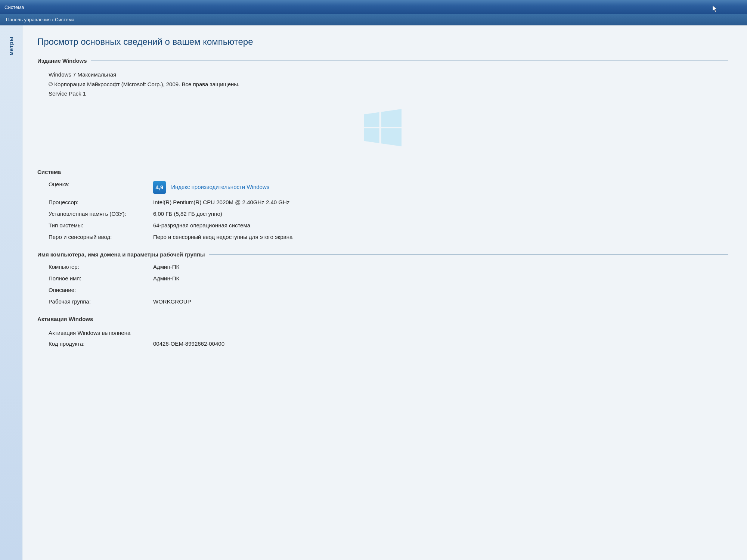  Describe the element at coordinates (220, 187) in the screenshot. I see `performance-index-link: Индекс производительности Windows` at that location.